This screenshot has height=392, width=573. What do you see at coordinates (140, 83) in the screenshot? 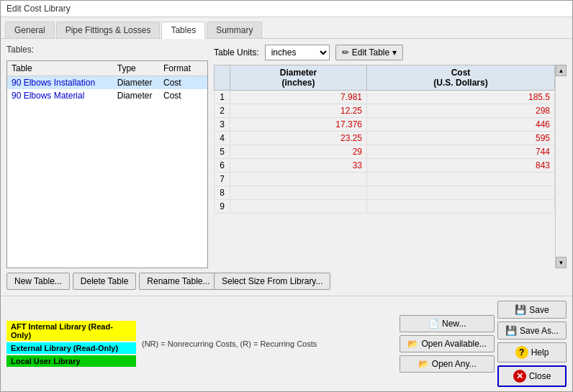
I see `table-type-1: Diameter` at bounding box center [140, 83].